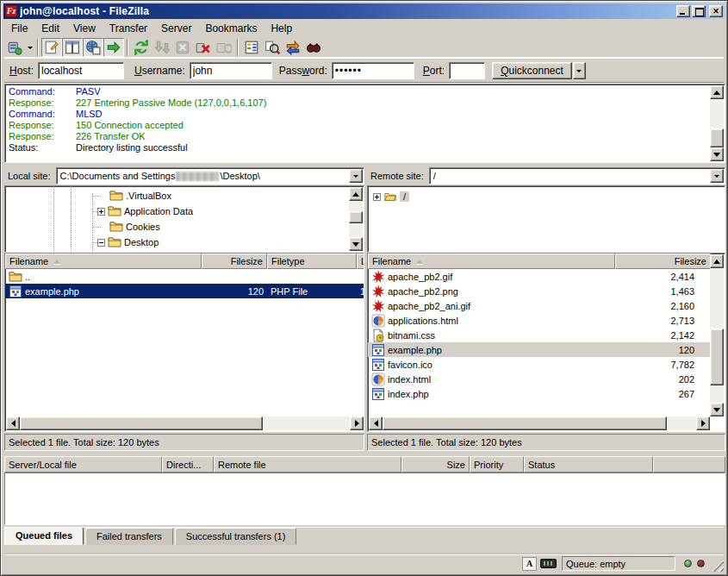 This screenshot has height=576, width=728. I want to click on menu-help: Help, so click(281, 28).